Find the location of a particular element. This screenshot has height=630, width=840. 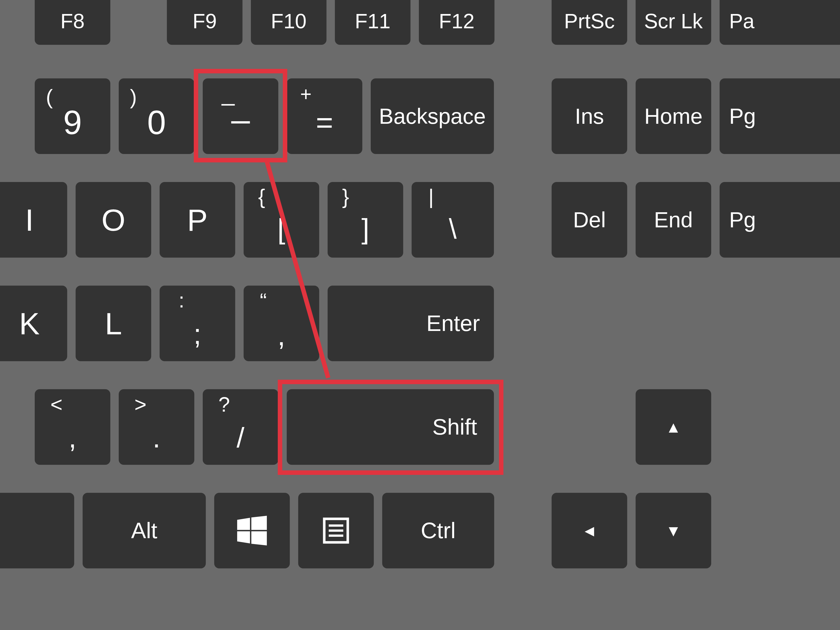

key-upper: ) is located at coordinates (134, 97).